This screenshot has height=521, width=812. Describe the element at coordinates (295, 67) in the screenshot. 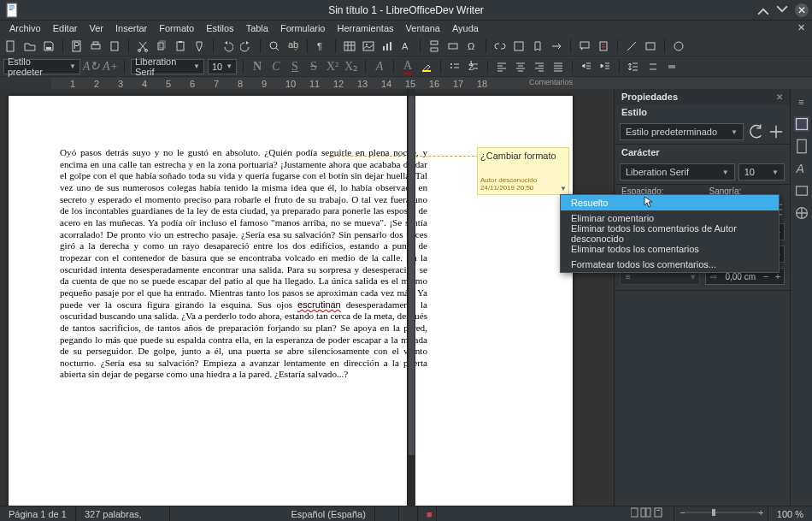

I see `underline-icon: S` at that location.